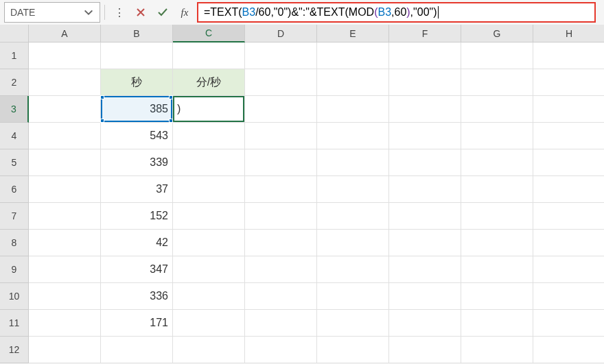  Describe the element at coordinates (426, 82) in the screenshot. I see `cell-f2` at that location.